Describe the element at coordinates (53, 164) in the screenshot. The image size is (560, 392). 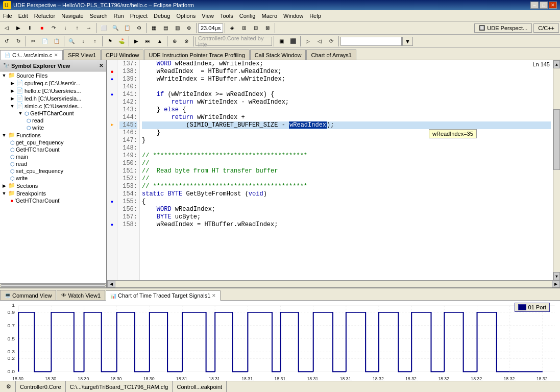
I see `tree-read: ⬡ read` at that location.